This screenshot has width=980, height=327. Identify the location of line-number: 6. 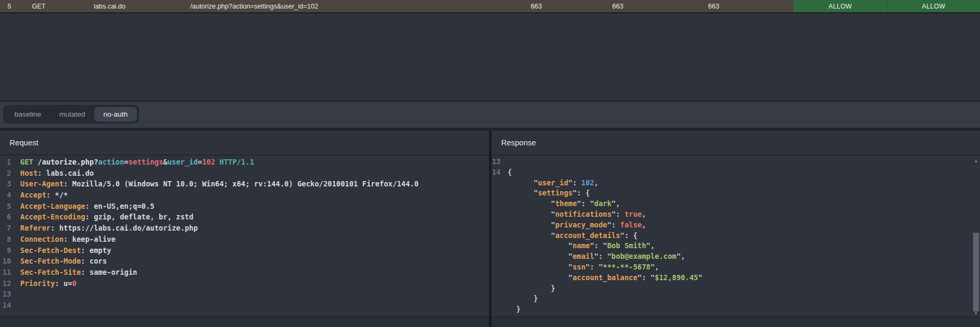
(5, 217).